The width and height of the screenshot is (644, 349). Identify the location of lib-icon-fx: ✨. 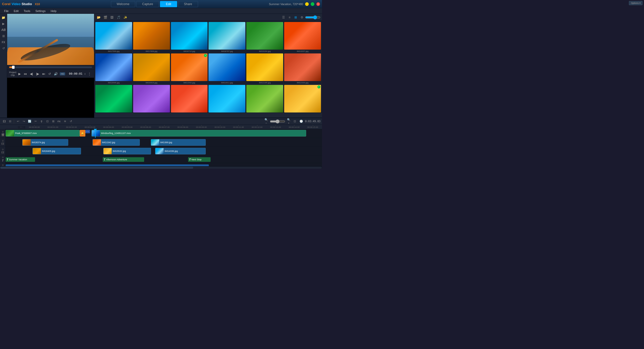
(125, 17).